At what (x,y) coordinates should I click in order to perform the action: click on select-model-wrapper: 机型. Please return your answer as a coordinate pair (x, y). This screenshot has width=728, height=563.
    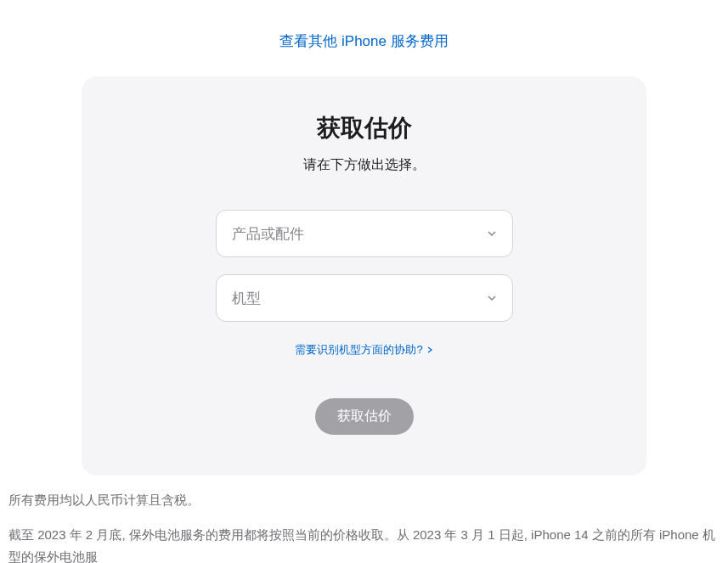
    Looking at the image, I should click on (364, 298).